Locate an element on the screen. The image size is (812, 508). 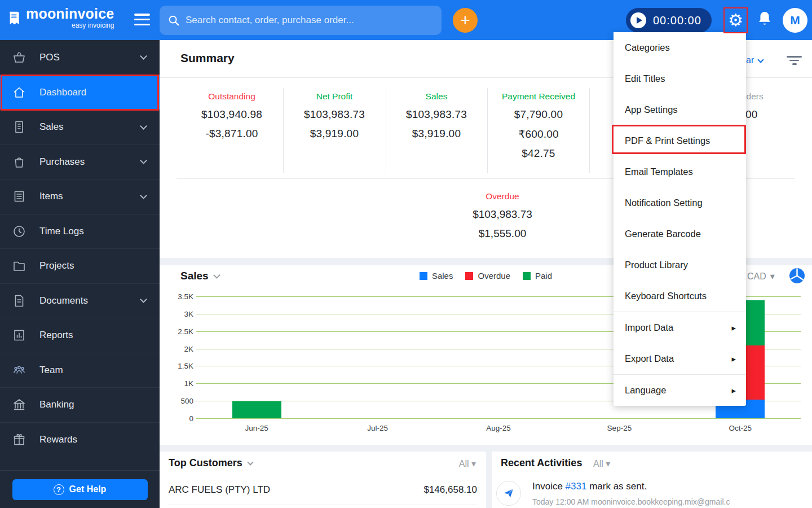
sidebar-item-items: Items is located at coordinates (80, 196).